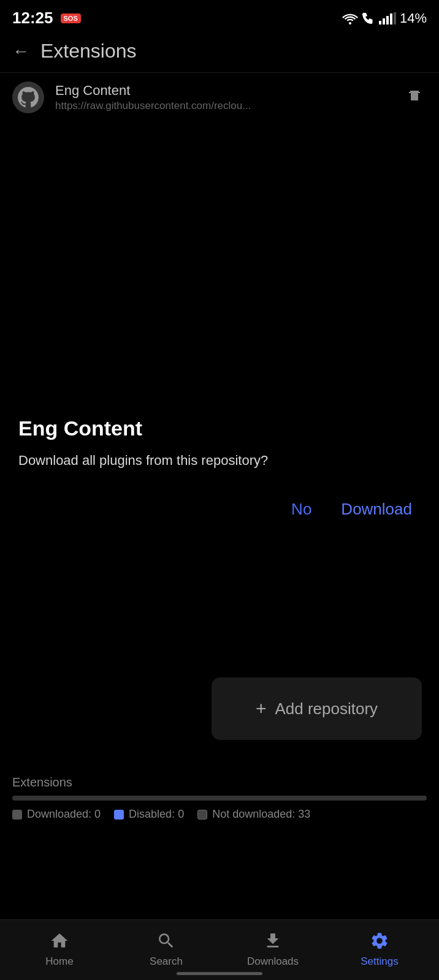 This screenshot has width=439, height=980. What do you see at coordinates (220, 53) in the screenshot?
I see `page-header: ← Extensions` at bounding box center [220, 53].